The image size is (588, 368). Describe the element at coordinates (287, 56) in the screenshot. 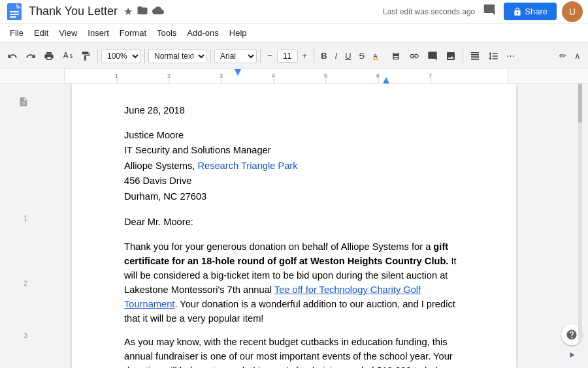

I see `font-size-input` at that location.